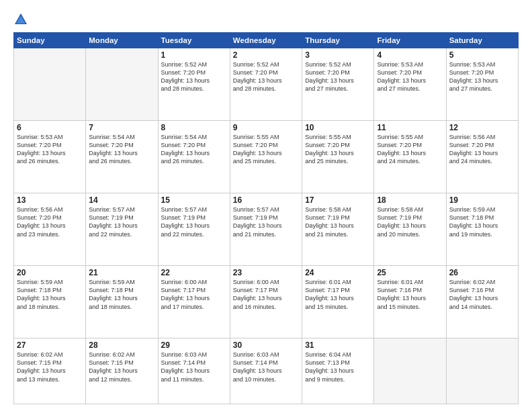  Describe the element at coordinates (50, 157) in the screenshot. I see `day-cell: 6Sunrise: 5:53 AM Sunset: 7:20 PM Daylig…` at that location.